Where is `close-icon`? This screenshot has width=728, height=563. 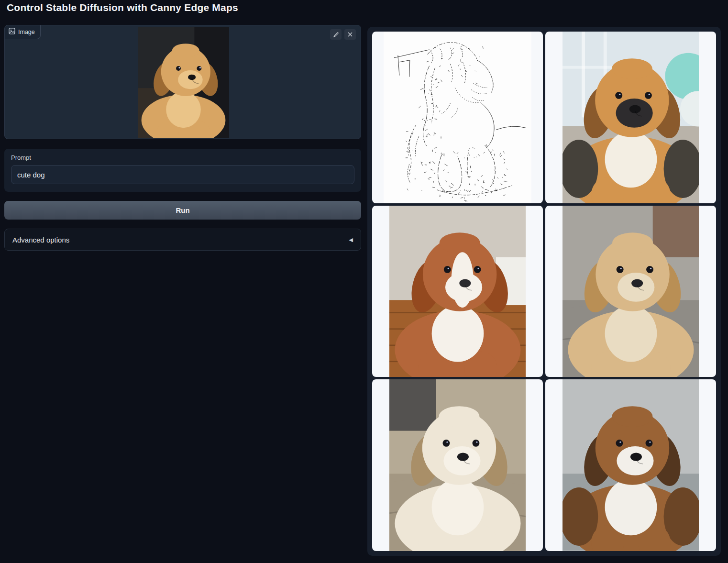 close-icon is located at coordinates (350, 34).